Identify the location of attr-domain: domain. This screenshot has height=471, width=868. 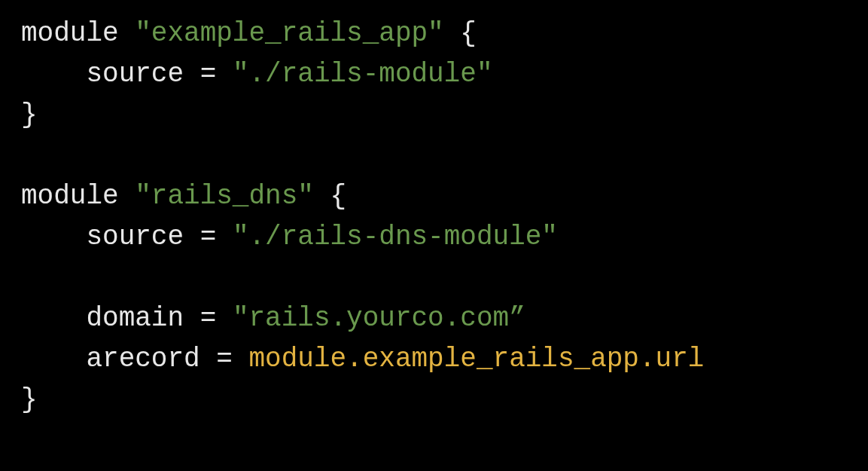
(135, 318).